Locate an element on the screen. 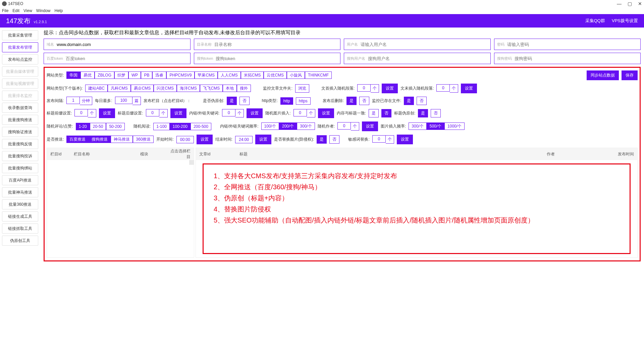 The width and height of the screenshot is (644, 347). prefix-random-input is located at coordinates (364, 88).